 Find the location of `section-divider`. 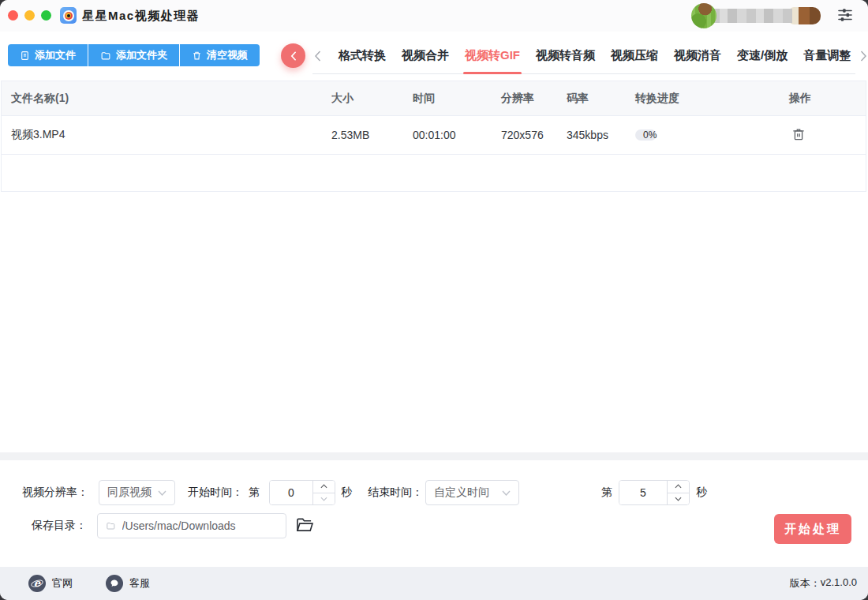

section-divider is located at coordinates (434, 456).